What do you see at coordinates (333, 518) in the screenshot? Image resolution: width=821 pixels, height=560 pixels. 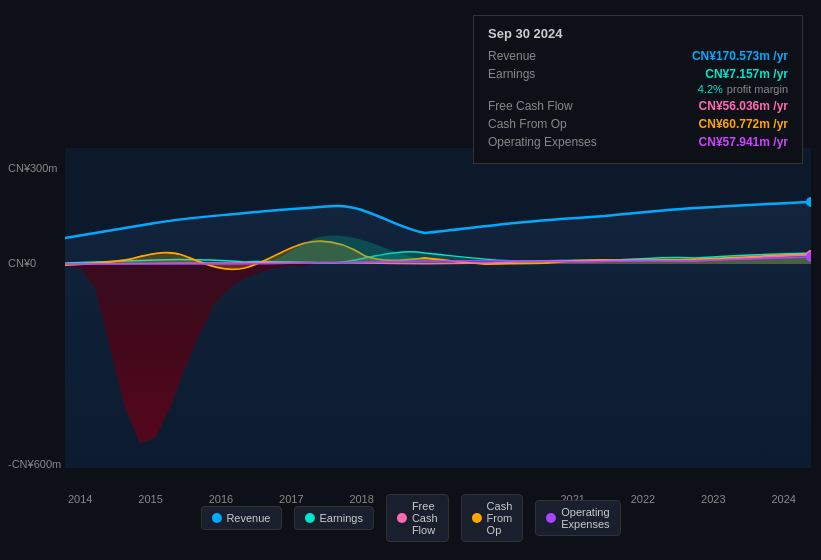 I see `legend-item-earnings: Earnings` at bounding box center [333, 518].